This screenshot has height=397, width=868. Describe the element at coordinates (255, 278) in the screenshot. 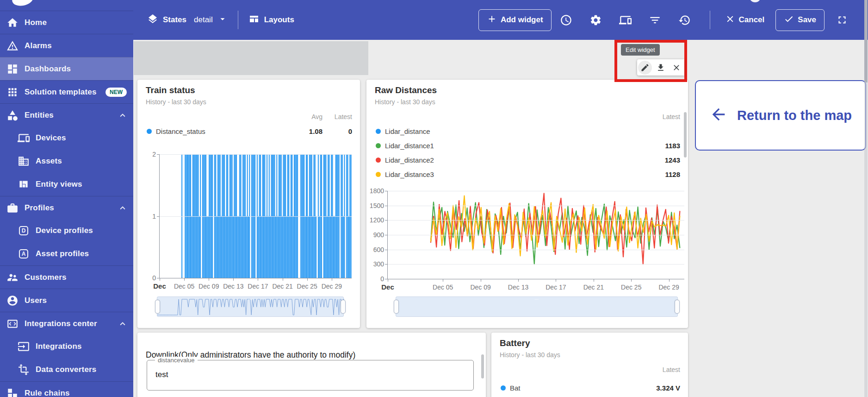

I see `x-axis-line` at that location.